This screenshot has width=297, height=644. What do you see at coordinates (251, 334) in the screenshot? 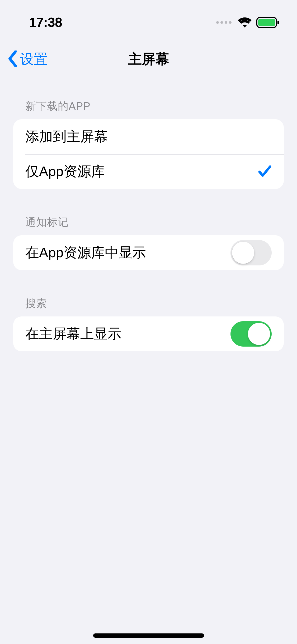
I see `toggle-show-on-home-screen` at bounding box center [251, 334].